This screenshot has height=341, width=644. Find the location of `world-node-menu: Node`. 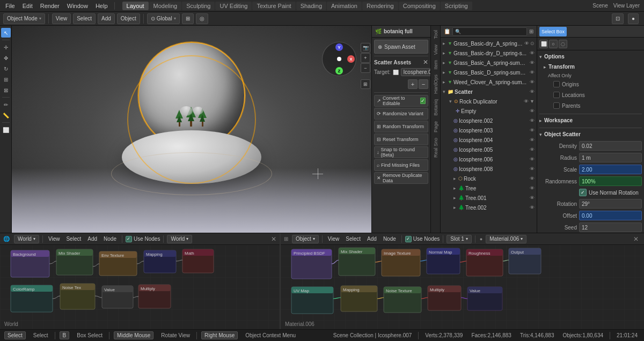

world-node-menu: Node is located at coordinates (110, 239).